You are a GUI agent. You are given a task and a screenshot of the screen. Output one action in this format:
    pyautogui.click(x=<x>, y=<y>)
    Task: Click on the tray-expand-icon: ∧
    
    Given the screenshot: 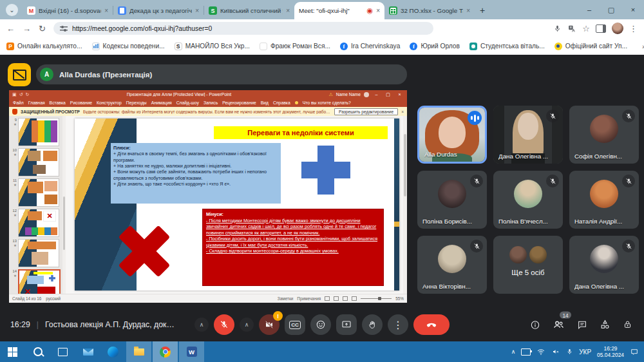 What is the action you would take?
    pyautogui.click(x=514, y=352)
    